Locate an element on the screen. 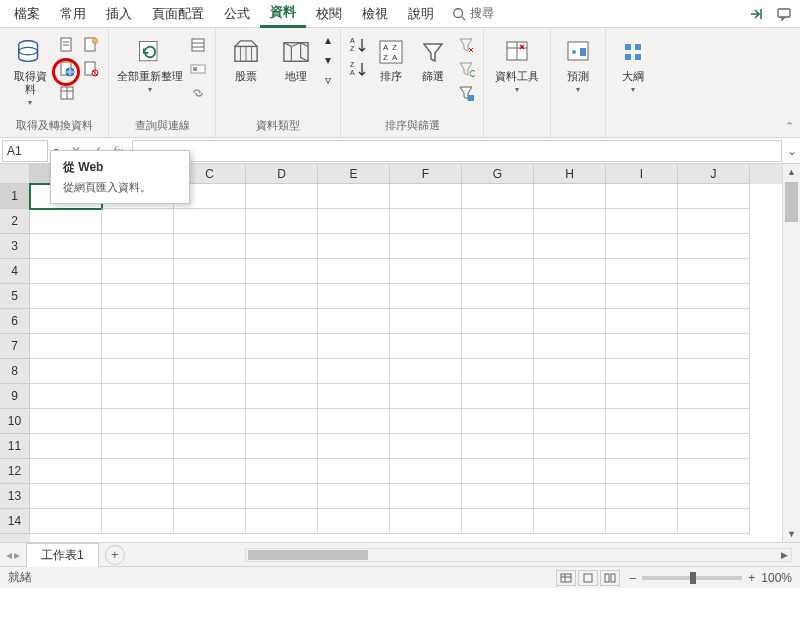  cell-A6 is located at coordinates (66, 322).